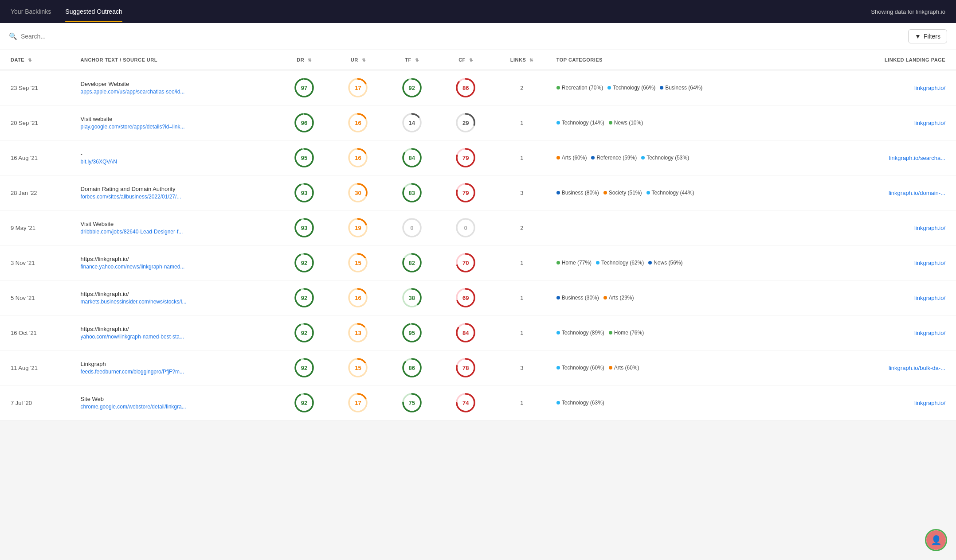 The width and height of the screenshot is (956, 560). I want to click on metric-circle: 92, so click(304, 298).